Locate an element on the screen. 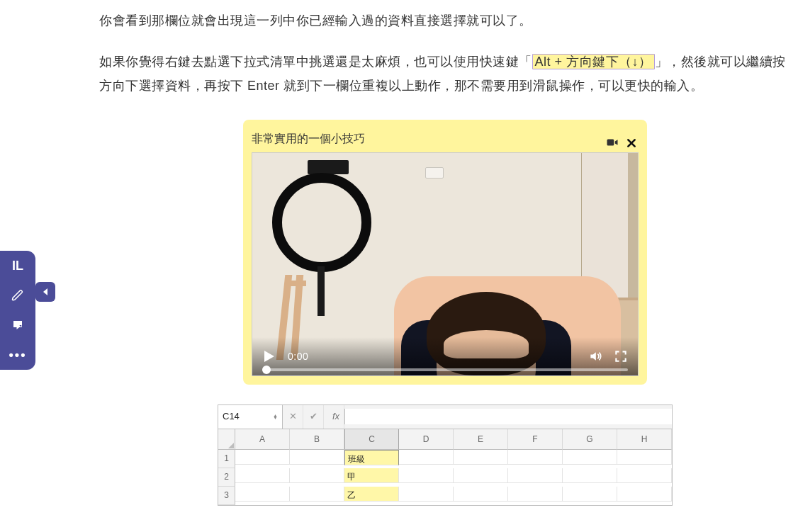  toolbar-logo: IL is located at coordinates (18, 266).